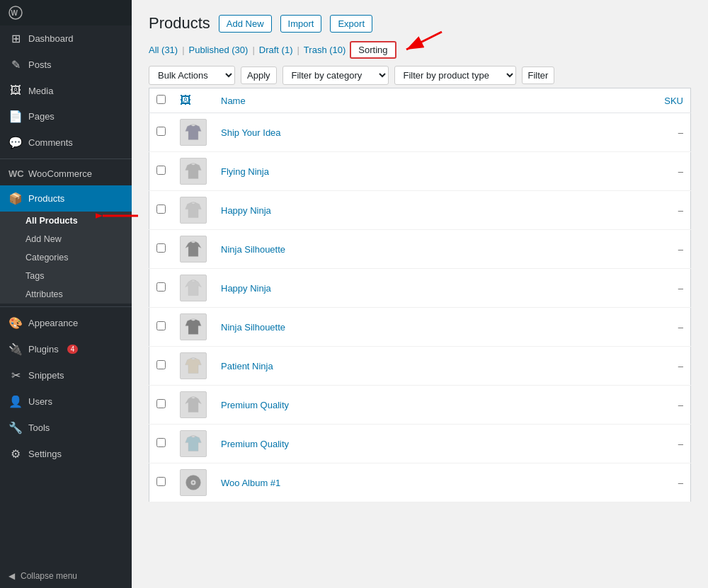 The width and height of the screenshot is (708, 588). What do you see at coordinates (66, 116) in the screenshot?
I see `sidebar-item-pages: 📄 Pages` at bounding box center [66, 116].